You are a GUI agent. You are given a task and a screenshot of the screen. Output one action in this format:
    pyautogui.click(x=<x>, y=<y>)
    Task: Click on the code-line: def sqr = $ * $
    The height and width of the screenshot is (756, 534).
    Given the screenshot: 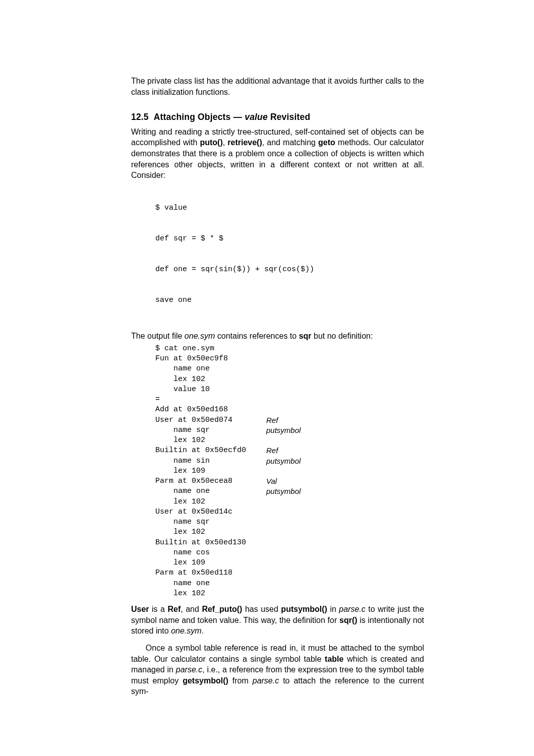 What is the action you would take?
    pyautogui.click(x=289, y=239)
    